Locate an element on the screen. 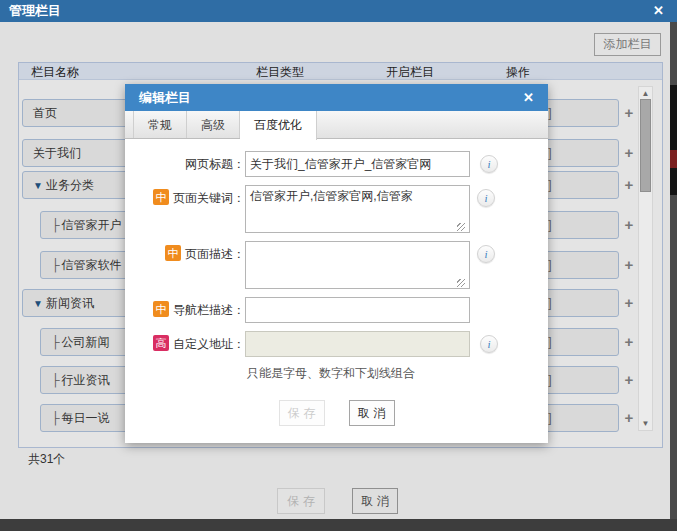  priority-badge-high: 高 is located at coordinates (161, 343).